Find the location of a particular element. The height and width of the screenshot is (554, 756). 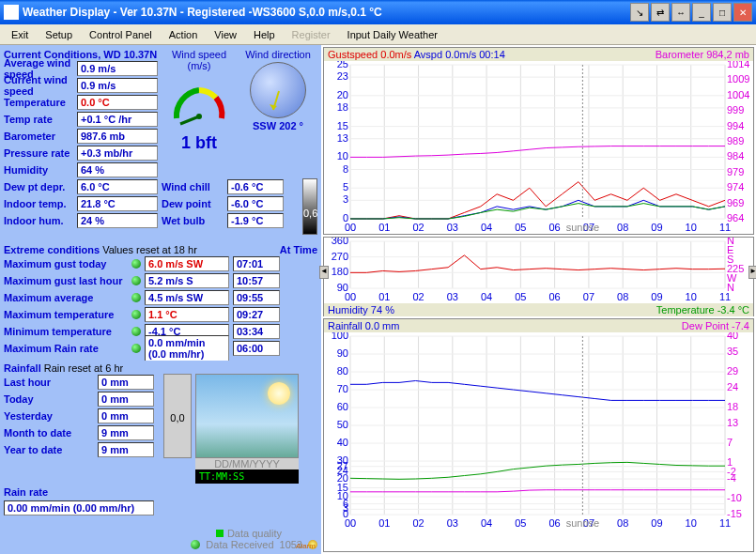

svg-text: 70 is located at coordinates (343, 389).